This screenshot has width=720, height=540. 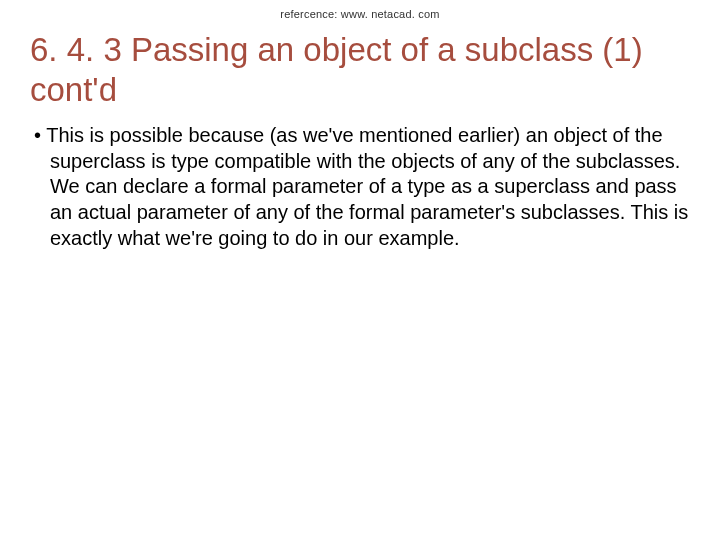 I want to click on slide-title: 6. 4. 3 Passing an object of a subclass …, so click(x=360, y=70).